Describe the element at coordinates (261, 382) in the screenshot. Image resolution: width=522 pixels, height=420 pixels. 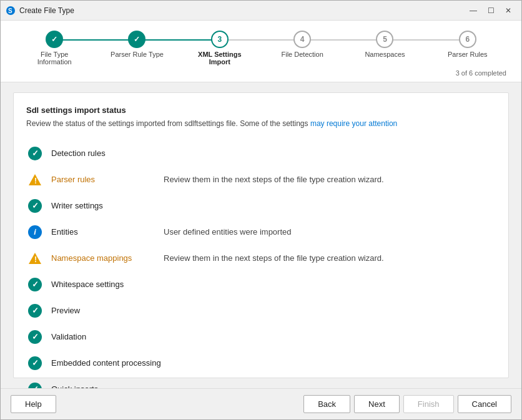
I see `settings-row-quick-inserts: Quick inserts` at that location.